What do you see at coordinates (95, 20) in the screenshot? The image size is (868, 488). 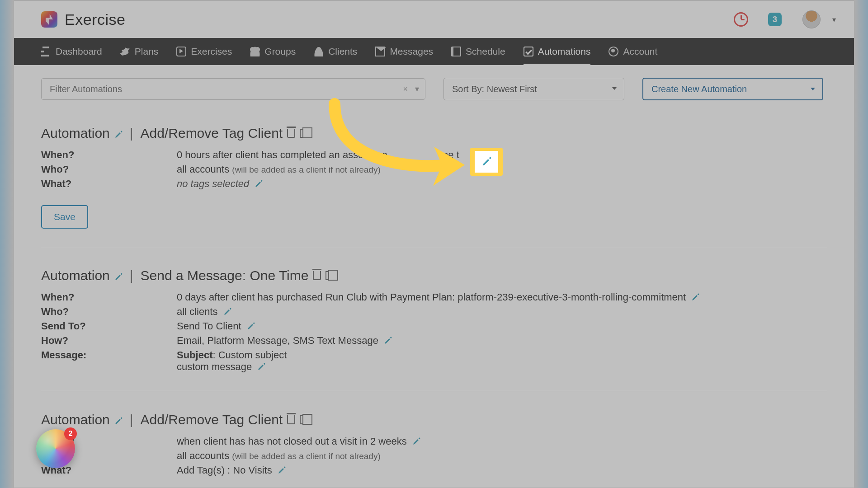 I see `brand-name: Exercise` at bounding box center [95, 20].